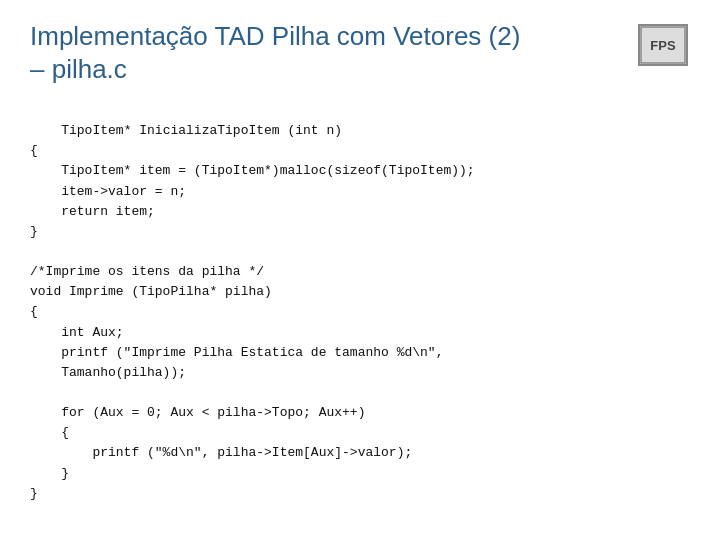 This screenshot has width=720, height=540. Describe the element at coordinates (664, 46) in the screenshot. I see `logo: FPS` at that location.